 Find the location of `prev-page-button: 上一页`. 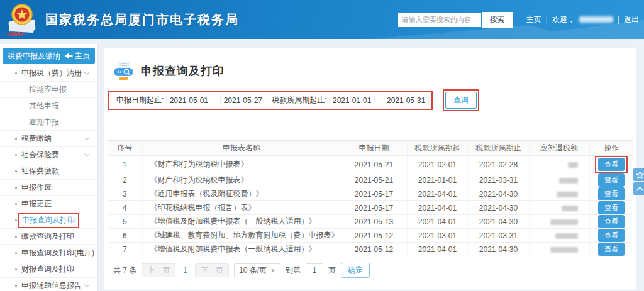

prev-page-button: 上一页 is located at coordinates (158, 270).